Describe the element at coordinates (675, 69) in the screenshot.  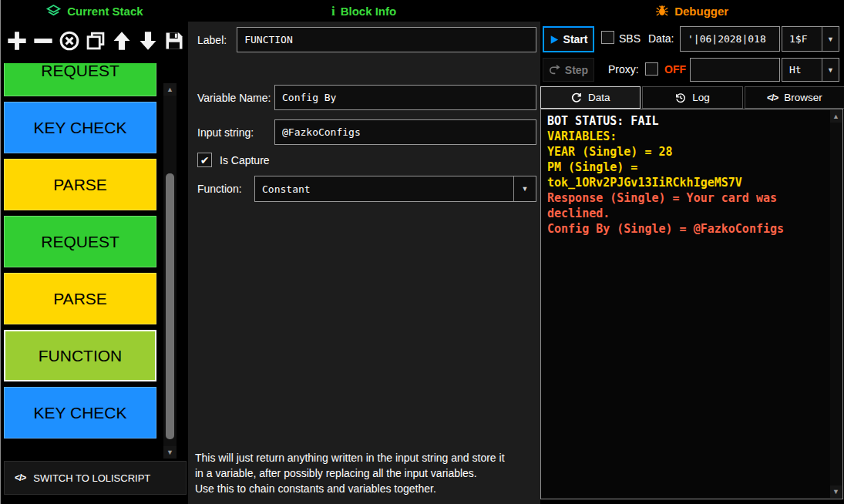
I see `proxy-status: OFF` at that location.